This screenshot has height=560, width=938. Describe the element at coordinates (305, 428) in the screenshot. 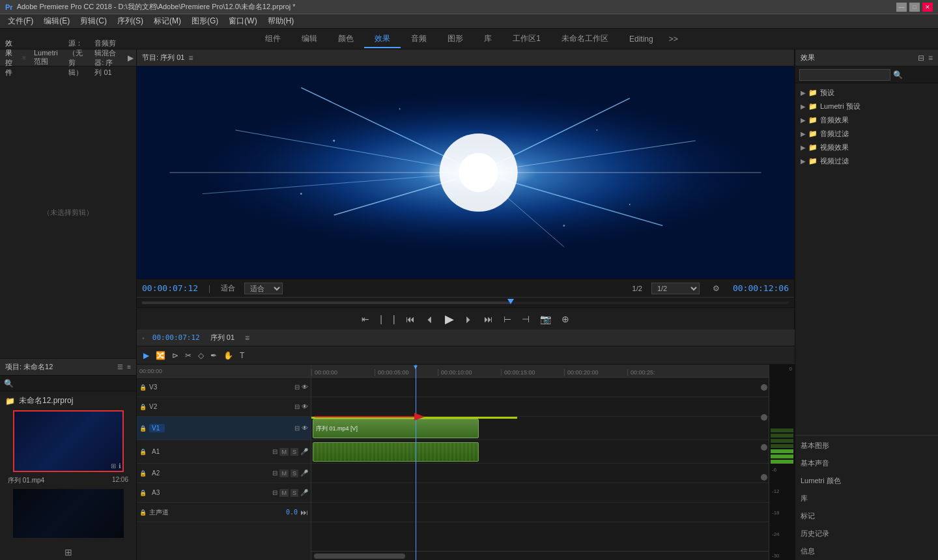

I see `track-v1-eye-icon: 👁` at that location.